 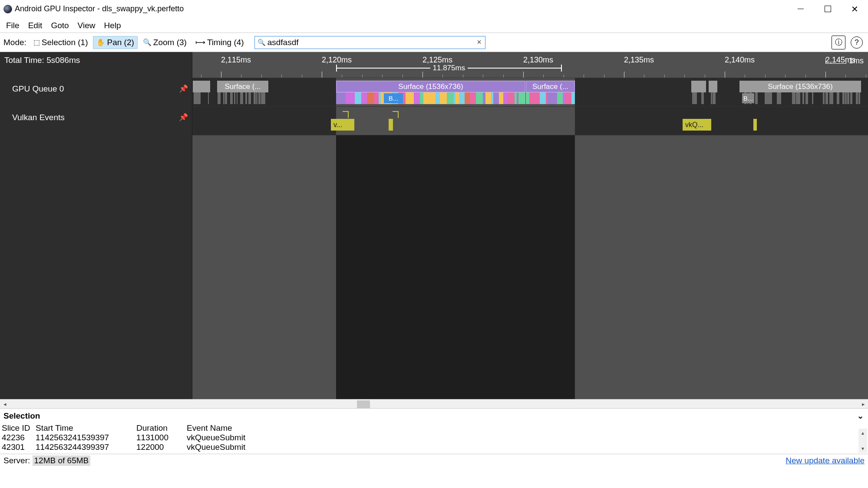 What do you see at coordinates (112, 26) in the screenshot?
I see `menu-help: Help` at bounding box center [112, 26].